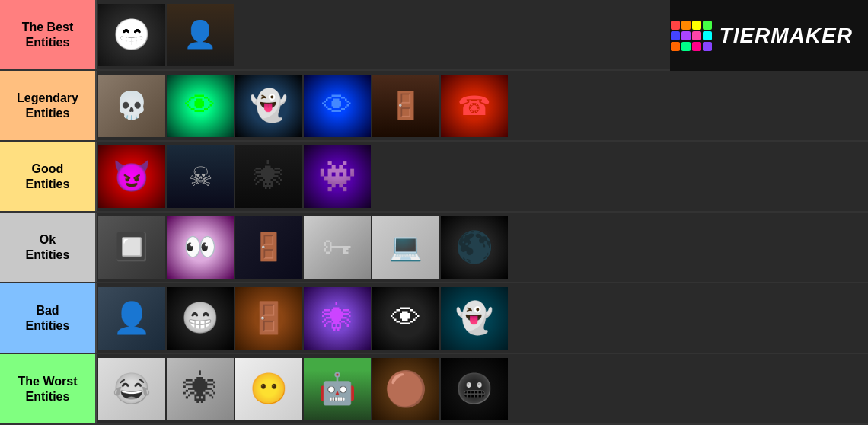 The height and width of the screenshot is (425, 868). Describe the element at coordinates (474, 318) in the screenshot. I see `card-inner-teal-ghost` at that location.